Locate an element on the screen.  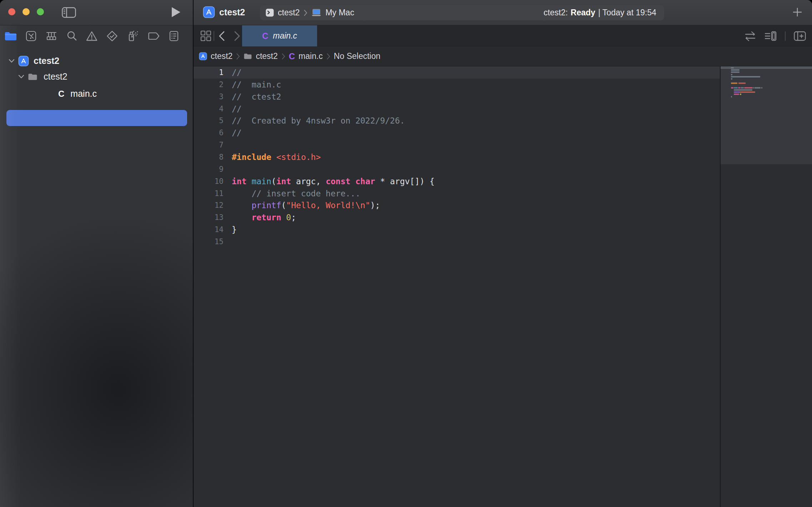
code-line: 4// is located at coordinates (457, 109).